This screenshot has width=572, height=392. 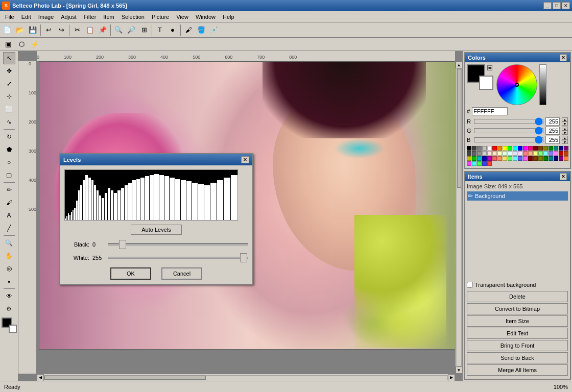 I want to click on minimize-button: _, so click(x=547, y=6).